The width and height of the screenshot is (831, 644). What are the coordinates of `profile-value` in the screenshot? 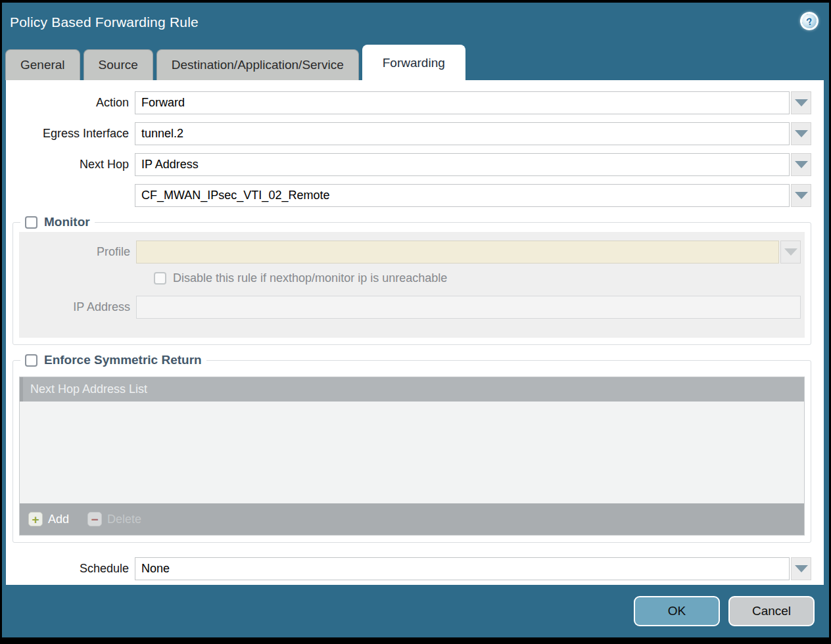 It's located at (458, 252).